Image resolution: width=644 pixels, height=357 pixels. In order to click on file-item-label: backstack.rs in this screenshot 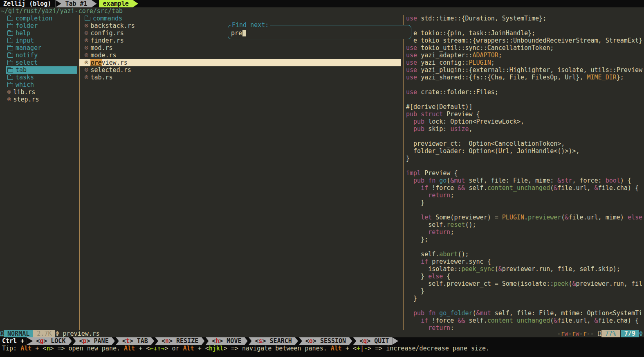, I will do `click(112, 26)`.